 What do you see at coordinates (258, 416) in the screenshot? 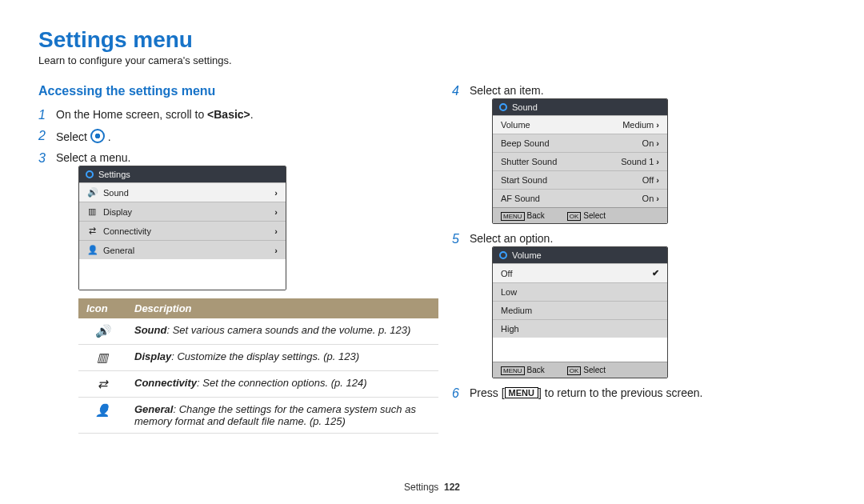
I see `table-row: 👤General: Change the settings for the ca…` at bounding box center [258, 416].